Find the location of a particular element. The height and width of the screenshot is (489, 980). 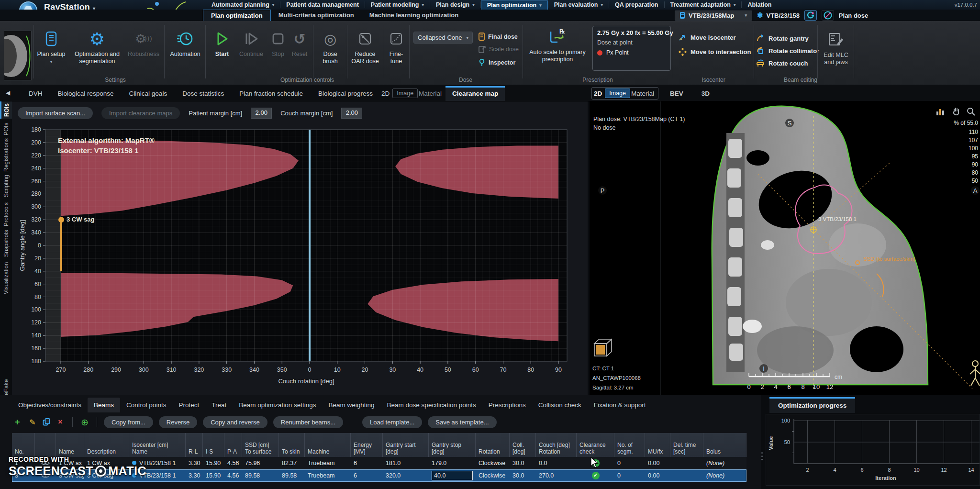

robustness-button: ⚙))) Robustness is located at coordinates (144, 43).